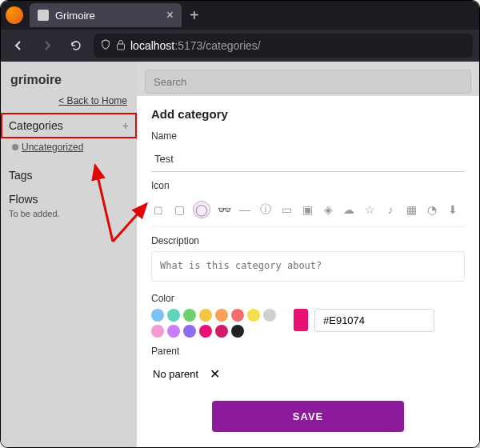 This screenshot has height=448, width=480. I want to click on lock-icon, so click(121, 46).